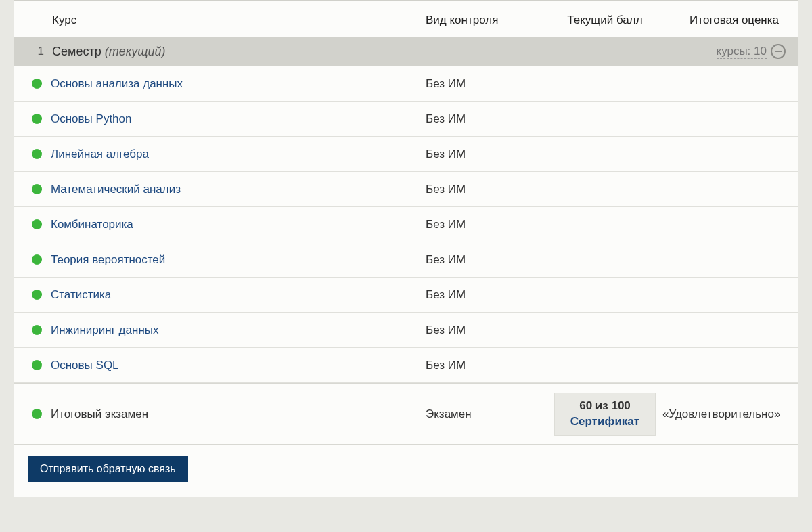 The height and width of the screenshot is (532, 812). Describe the element at coordinates (406, 51) in the screenshot. I see `semester-row: 1 Семестр (текущий) курсы: 10` at that location.